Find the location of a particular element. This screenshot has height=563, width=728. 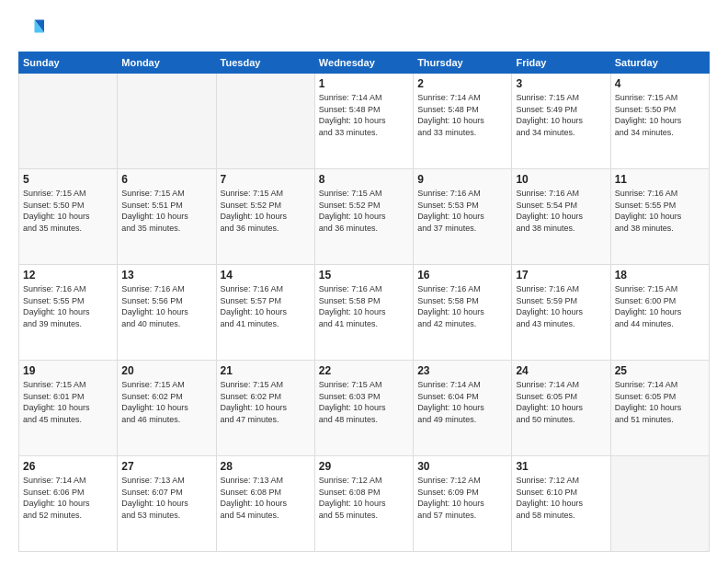

day-number: 25 is located at coordinates (660, 371).